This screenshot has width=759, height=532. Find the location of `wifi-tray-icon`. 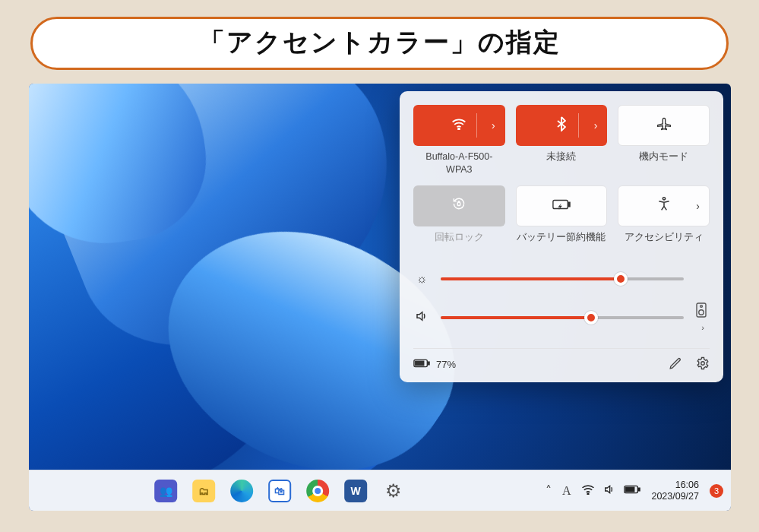

wifi-tray-icon is located at coordinates (588, 491).